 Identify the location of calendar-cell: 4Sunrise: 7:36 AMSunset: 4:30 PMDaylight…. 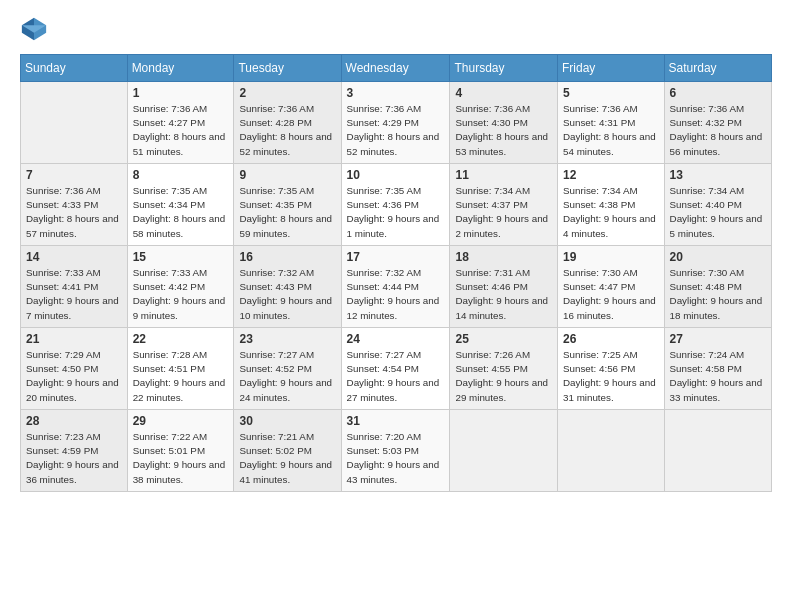
(504, 123).